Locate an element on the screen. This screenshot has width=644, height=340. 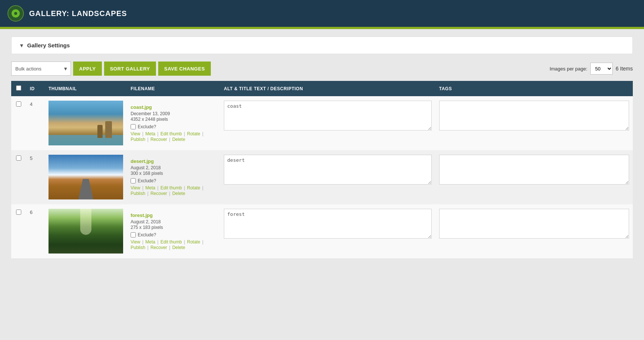
row-alt-cell-desert: desert is located at coordinates (328, 177).